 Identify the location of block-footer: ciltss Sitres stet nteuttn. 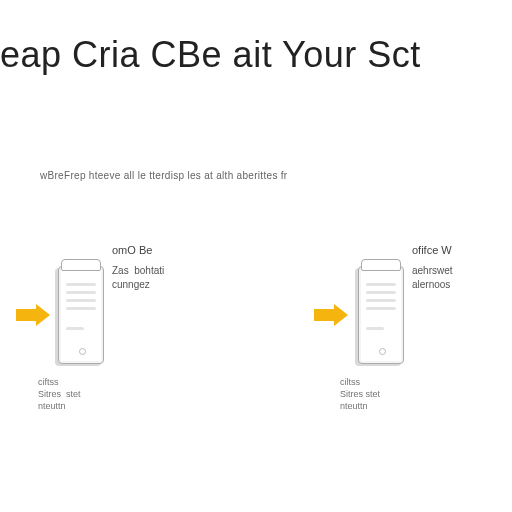
(360, 394).